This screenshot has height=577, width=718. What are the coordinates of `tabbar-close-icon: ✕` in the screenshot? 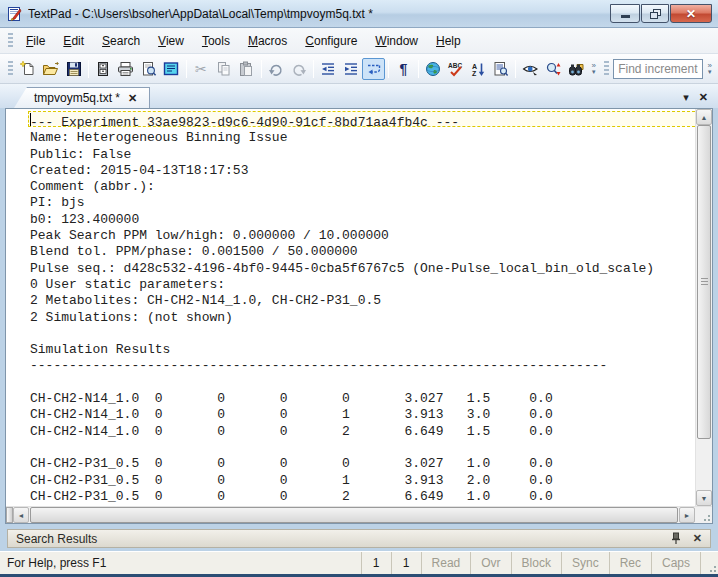 It's located at (704, 98).